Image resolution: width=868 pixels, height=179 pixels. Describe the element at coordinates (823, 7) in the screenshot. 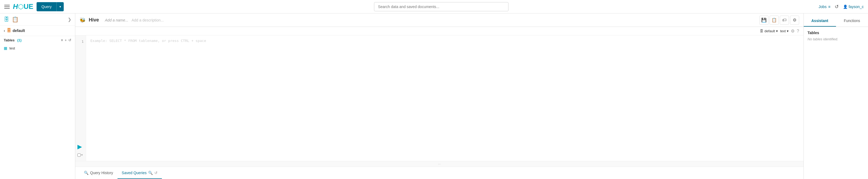

I see `jobs-label: Jobs` at that location.